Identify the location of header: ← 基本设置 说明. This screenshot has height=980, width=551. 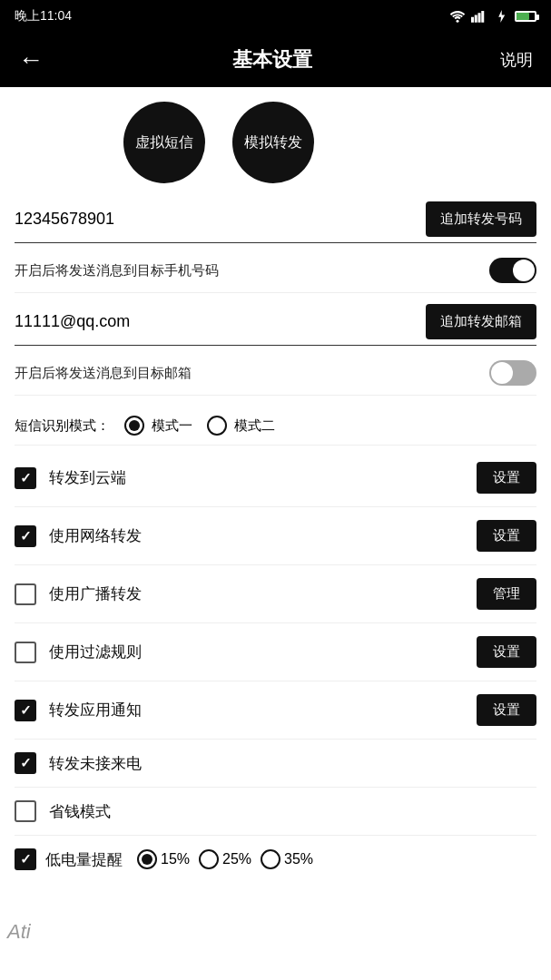
(276, 60).